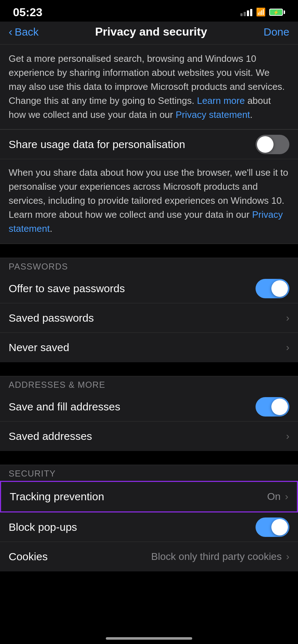 Image resolution: width=298 pixels, height=644 pixels. What do you see at coordinates (97, 144) in the screenshot?
I see `share-usage-label: Share usage data for personalisation` at bounding box center [97, 144].